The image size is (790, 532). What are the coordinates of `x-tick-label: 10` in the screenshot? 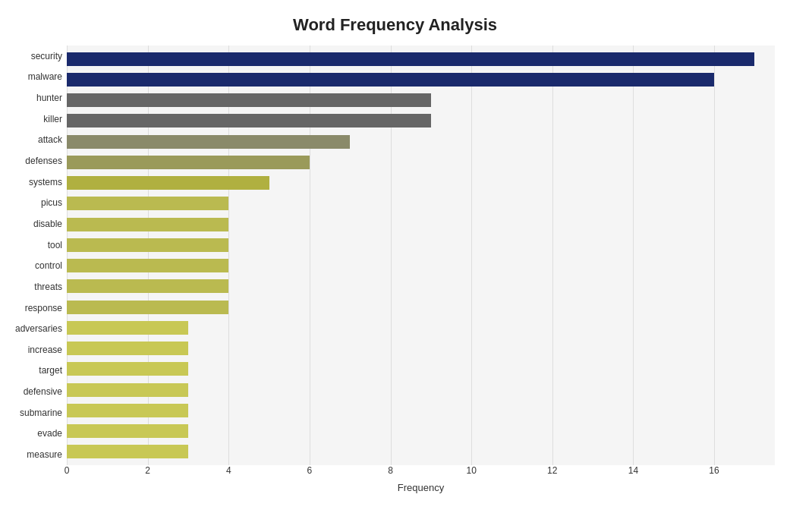 It's located at (471, 471).